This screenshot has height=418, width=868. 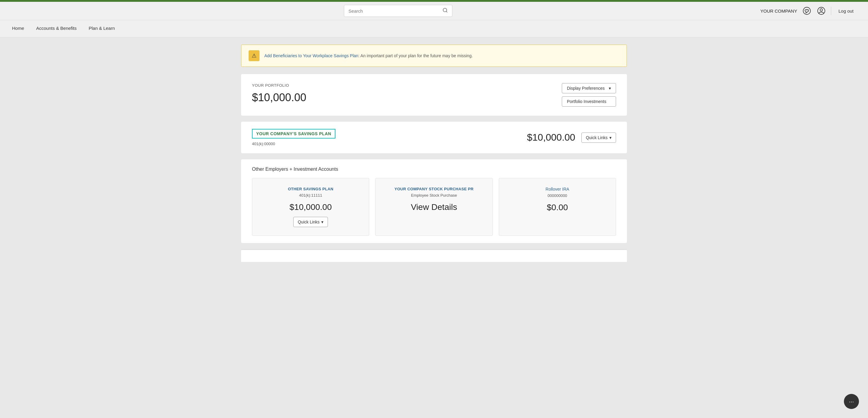 I want to click on user-icon, so click(x=822, y=11).